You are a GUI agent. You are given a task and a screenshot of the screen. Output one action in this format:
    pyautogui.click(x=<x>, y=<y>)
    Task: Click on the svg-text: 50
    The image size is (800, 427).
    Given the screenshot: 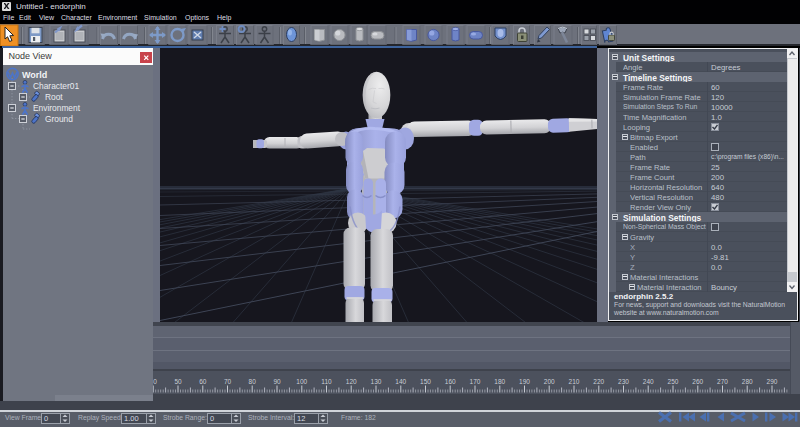 What is the action you would take?
    pyautogui.click(x=178, y=380)
    